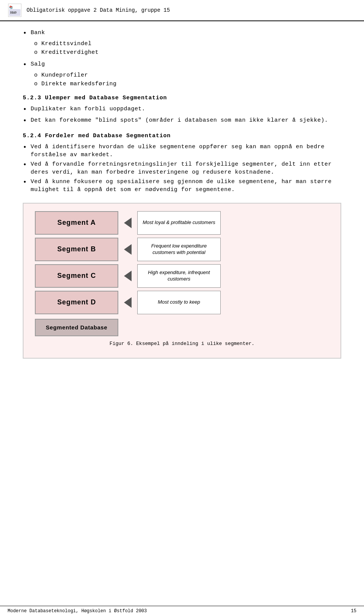 The width and height of the screenshot is (364, 616). I want to click on bank-bullet: • Bank, so click(182, 33).